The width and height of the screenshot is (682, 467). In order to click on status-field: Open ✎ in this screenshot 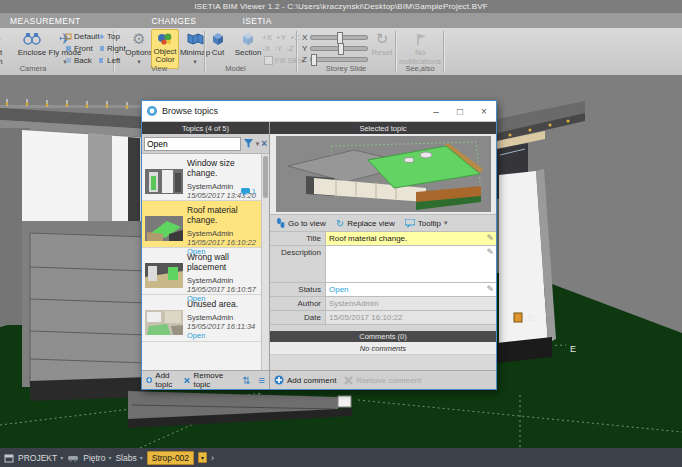, I will do `click(410, 290)`.